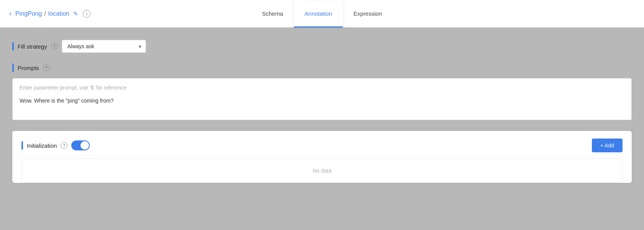 Image resolution: width=644 pixels, height=230 pixels. What do you see at coordinates (28, 14) in the screenshot?
I see `breadcrumb-parent: PingPong` at bounding box center [28, 14].